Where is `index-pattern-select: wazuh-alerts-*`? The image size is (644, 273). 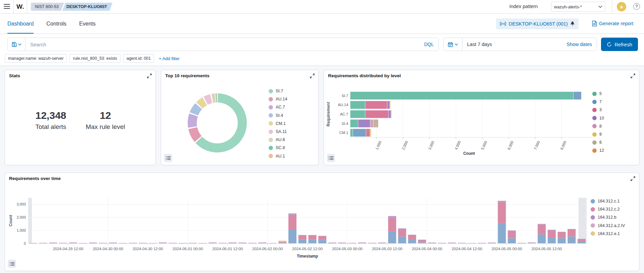 index-pattern-select: wazuh-alerts-* is located at coordinates (578, 7).